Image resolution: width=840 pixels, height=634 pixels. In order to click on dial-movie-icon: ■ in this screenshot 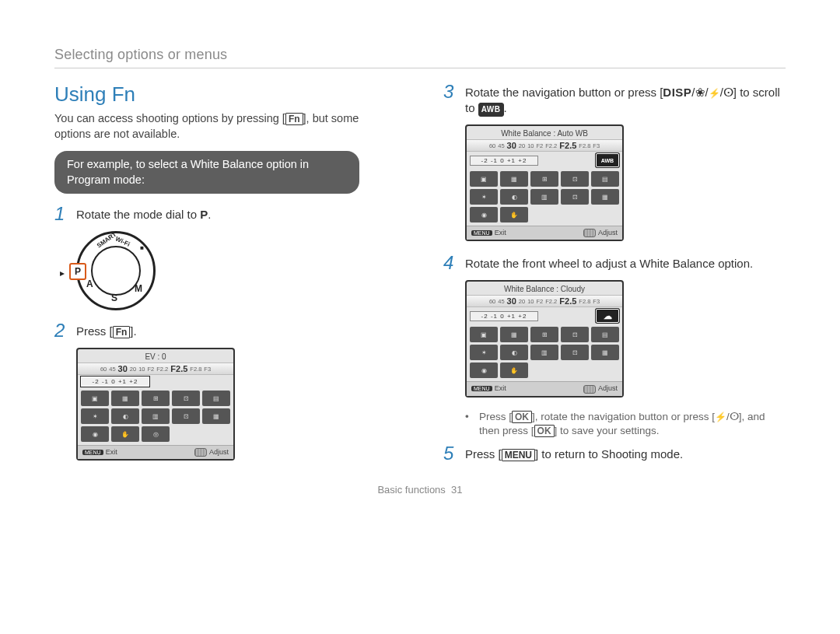, I will do `click(142, 247)`.